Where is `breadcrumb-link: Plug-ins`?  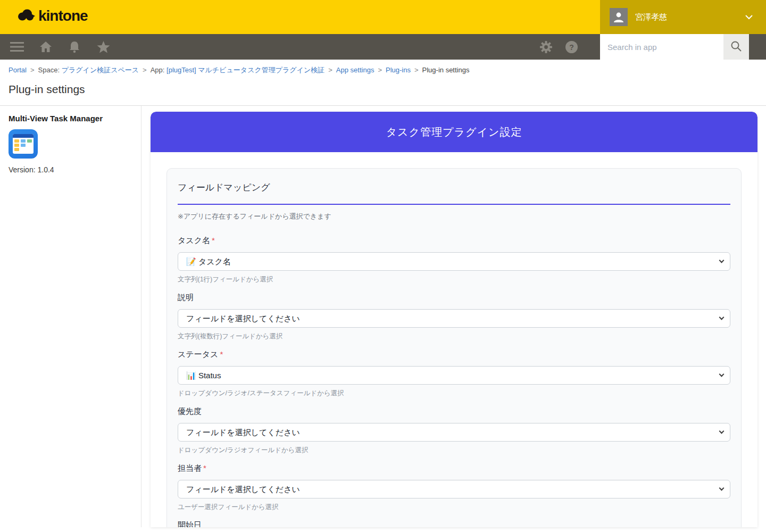 breadcrumb-link: Plug-ins is located at coordinates (398, 70).